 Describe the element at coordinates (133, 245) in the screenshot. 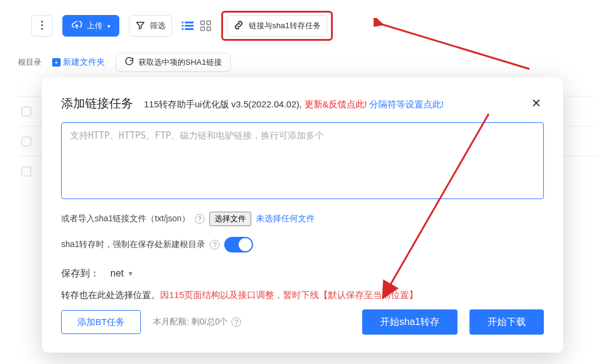

I see `force-root-label: sha1转存时，强制在保存处新建根目录` at that location.